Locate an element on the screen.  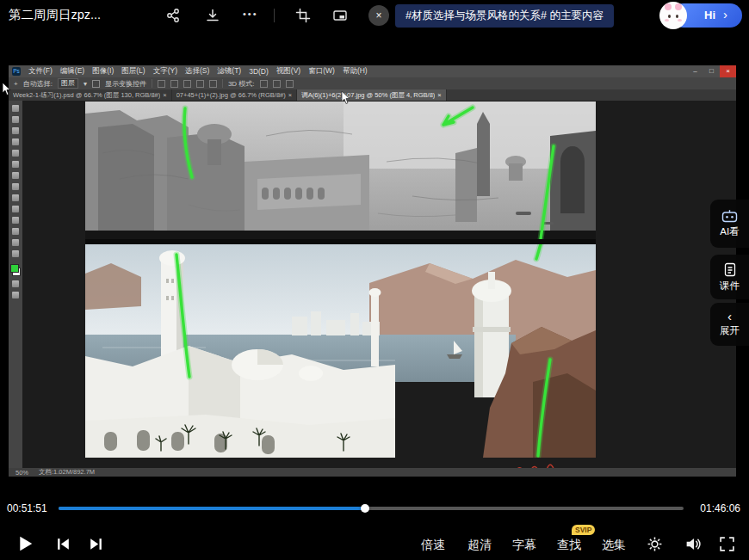
ps-menu-item: 窗口(W) is located at coordinates (322, 71).